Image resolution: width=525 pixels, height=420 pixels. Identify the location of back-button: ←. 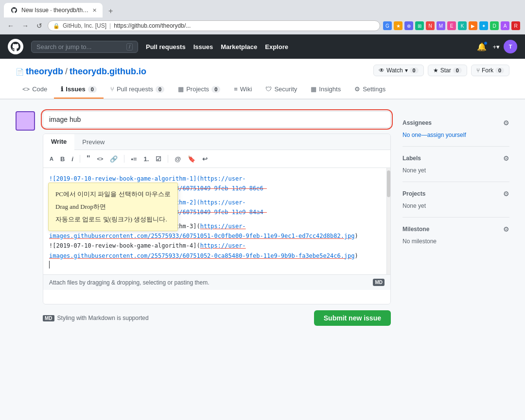
(11, 26).